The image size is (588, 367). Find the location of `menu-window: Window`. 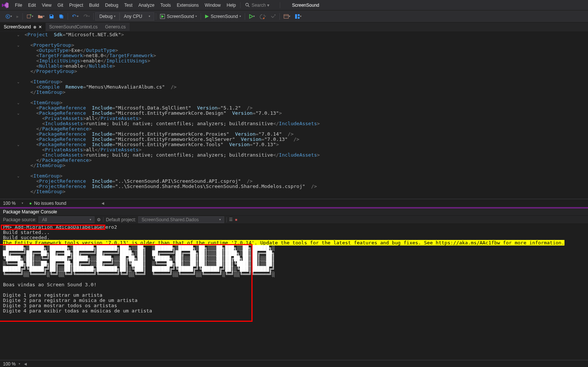

menu-window: Window is located at coordinates (213, 5).